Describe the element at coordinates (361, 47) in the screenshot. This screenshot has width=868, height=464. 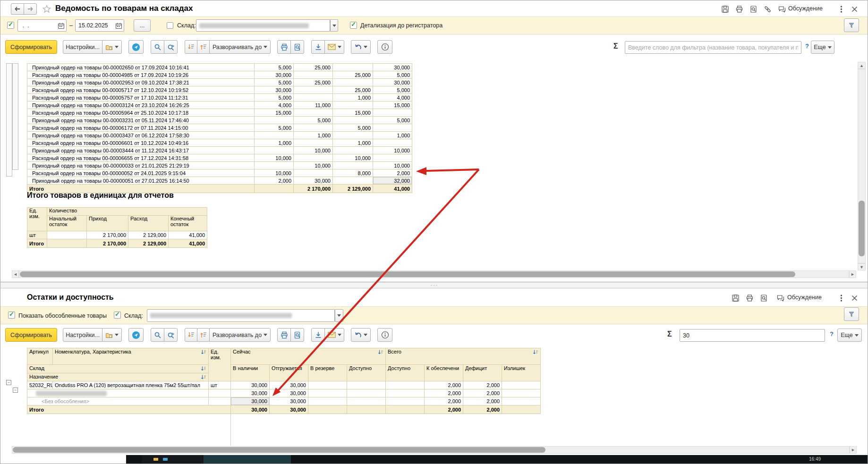
I see `history-button` at that location.